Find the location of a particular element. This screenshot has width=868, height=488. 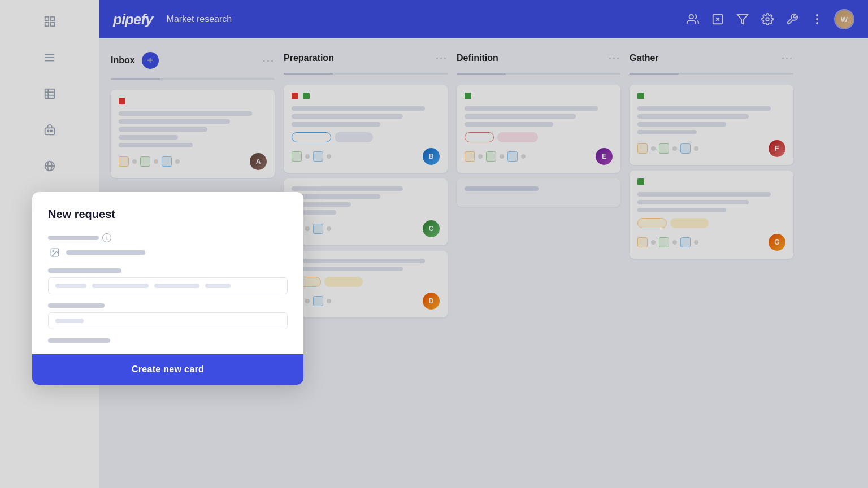

card-preparation-1: B is located at coordinates (366, 129).